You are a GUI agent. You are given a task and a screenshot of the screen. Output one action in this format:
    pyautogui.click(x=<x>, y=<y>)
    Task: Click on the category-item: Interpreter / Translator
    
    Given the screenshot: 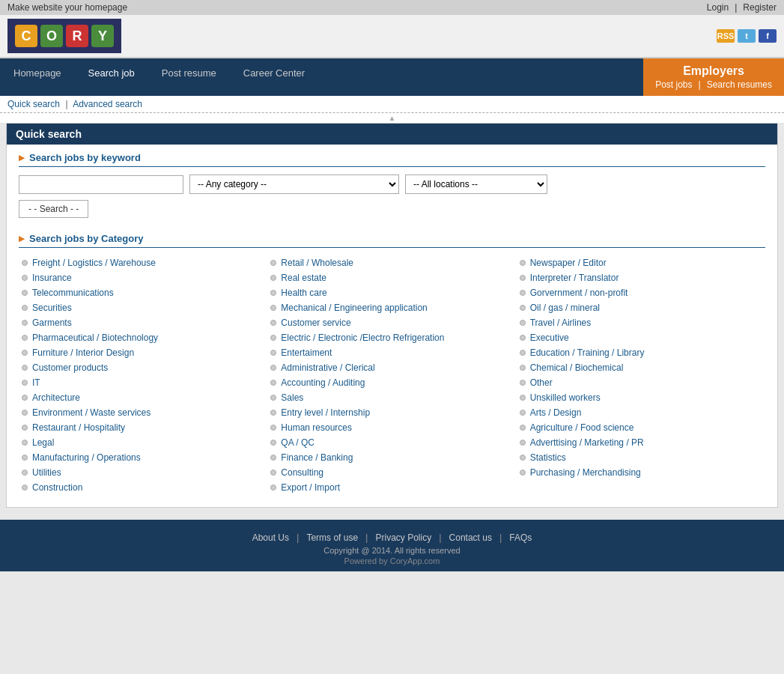 What is the action you would take?
    pyautogui.click(x=641, y=278)
    